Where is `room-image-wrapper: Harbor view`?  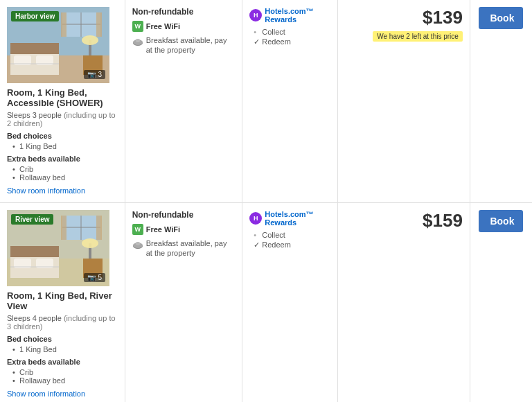 room-image-wrapper: Harbor view is located at coordinates (58, 45).